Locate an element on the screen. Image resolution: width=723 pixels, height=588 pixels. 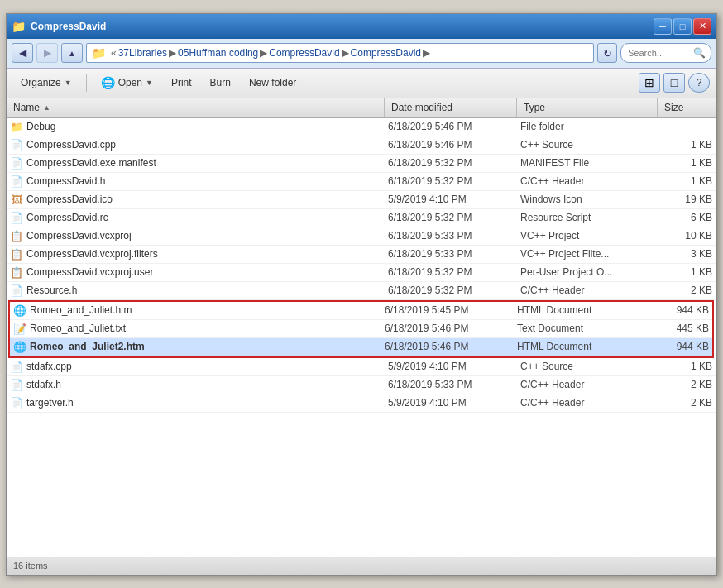
file-name-cell: 📋CompressDavid.vcxproj is located at coordinates (195, 237).